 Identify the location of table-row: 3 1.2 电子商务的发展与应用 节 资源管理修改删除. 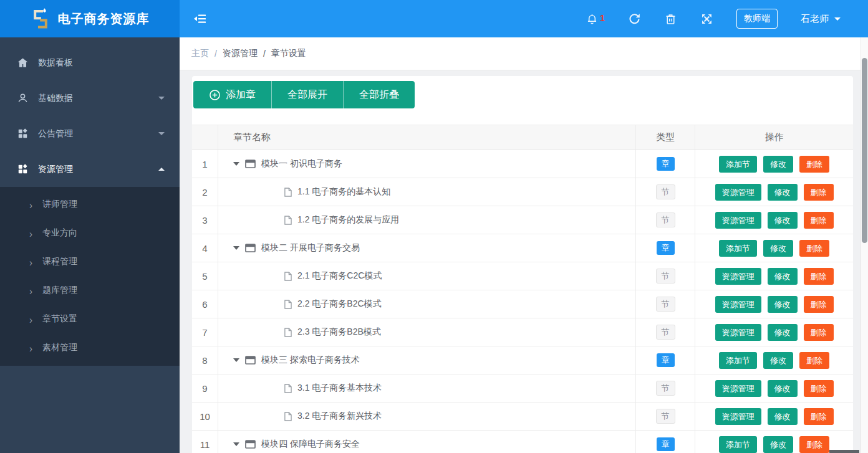
(523, 221).